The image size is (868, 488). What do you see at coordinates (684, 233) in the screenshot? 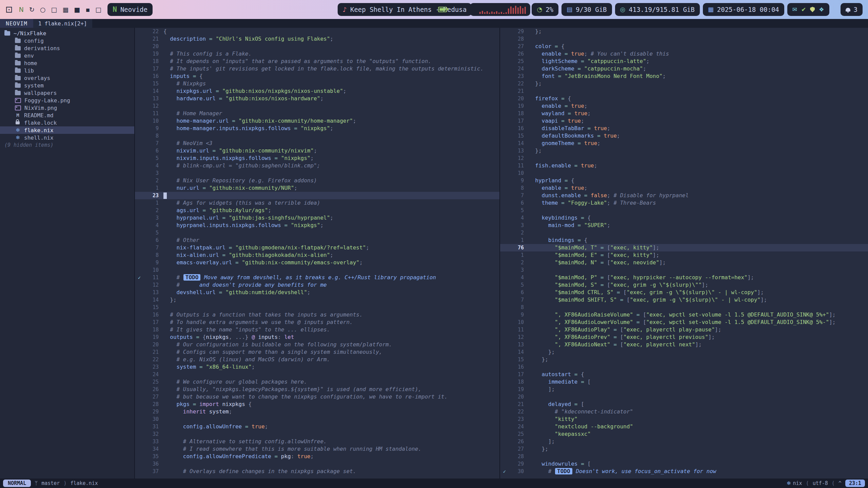
I see `code-line: 2` at bounding box center [684, 233].